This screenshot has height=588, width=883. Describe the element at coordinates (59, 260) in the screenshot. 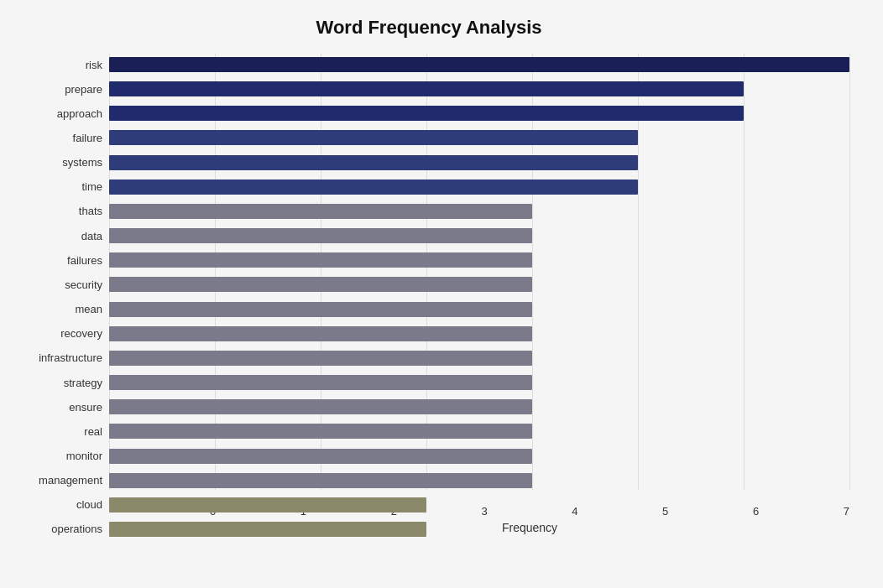

I see `y-label: failures` at that location.